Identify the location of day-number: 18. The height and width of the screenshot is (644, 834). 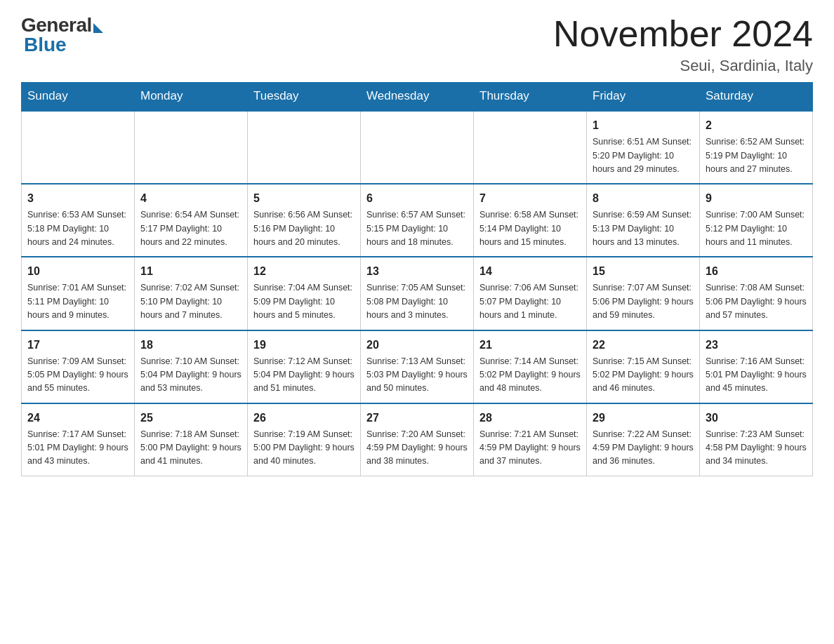
(191, 345).